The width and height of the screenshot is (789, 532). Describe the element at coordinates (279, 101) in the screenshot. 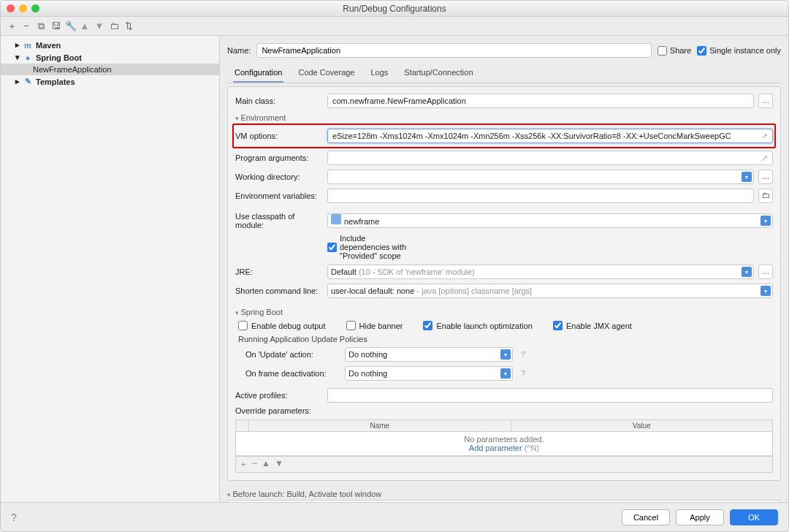

I see `main-class-label: Main class:` at that location.